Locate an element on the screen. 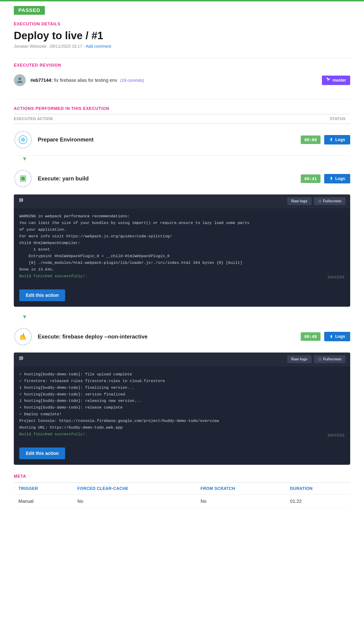  log-line: Entrypoint HtmlWebpackPlugin_0 = __child… is located at coordinates (182, 256).